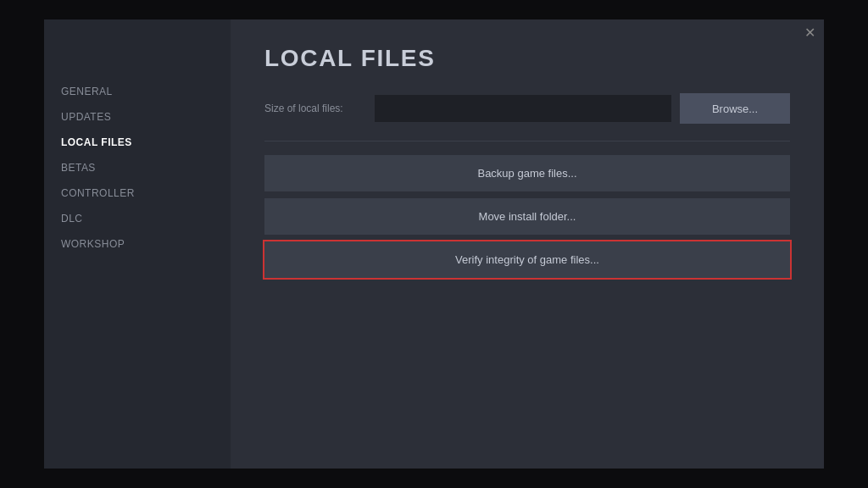 The width and height of the screenshot is (868, 488). Describe the element at coordinates (137, 219) in the screenshot. I see `sidebar-item-dlc: DLC` at that location.